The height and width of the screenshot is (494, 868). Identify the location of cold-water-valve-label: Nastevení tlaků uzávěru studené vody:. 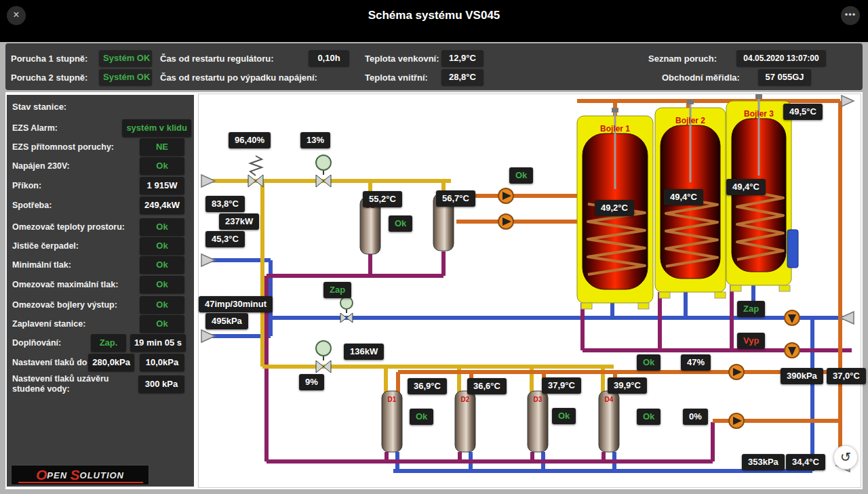
(70, 384).